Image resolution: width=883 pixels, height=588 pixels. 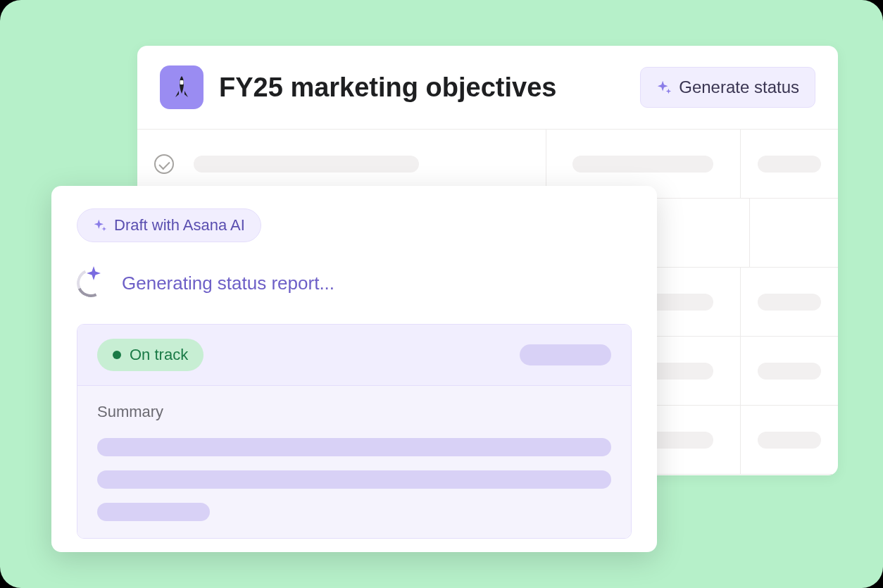 I want to click on check-circle-icon, so click(x=164, y=164).